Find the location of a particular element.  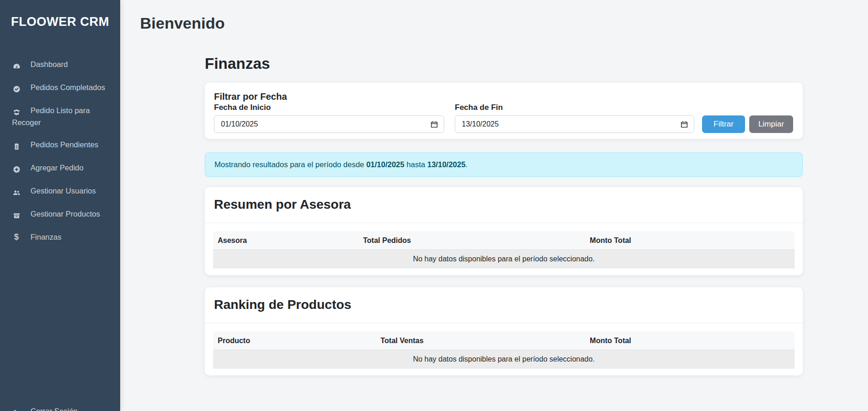

sidebar: FLOOWER CRM Dashboard Pedidos Completado… is located at coordinates (60, 206).